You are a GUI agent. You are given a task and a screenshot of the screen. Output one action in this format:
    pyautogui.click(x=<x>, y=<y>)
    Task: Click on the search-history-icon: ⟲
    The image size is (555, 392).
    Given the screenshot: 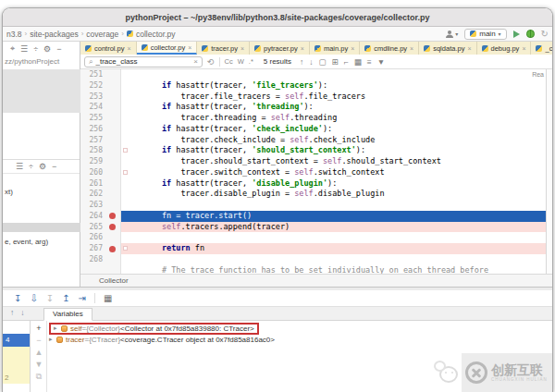 What is the action you would take?
    pyautogui.click(x=211, y=62)
    